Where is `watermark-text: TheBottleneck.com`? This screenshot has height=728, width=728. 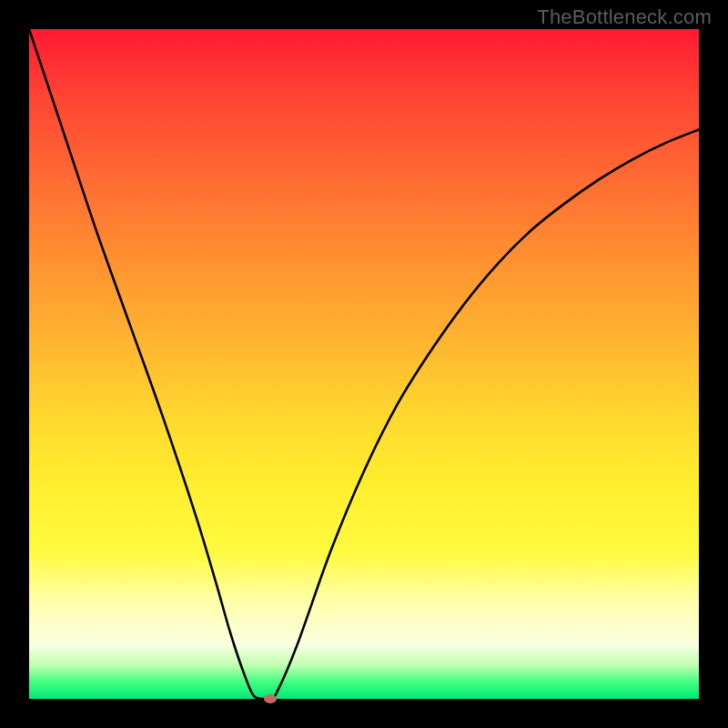
watermark-text: TheBottleneck.com is located at coordinates (624, 17).